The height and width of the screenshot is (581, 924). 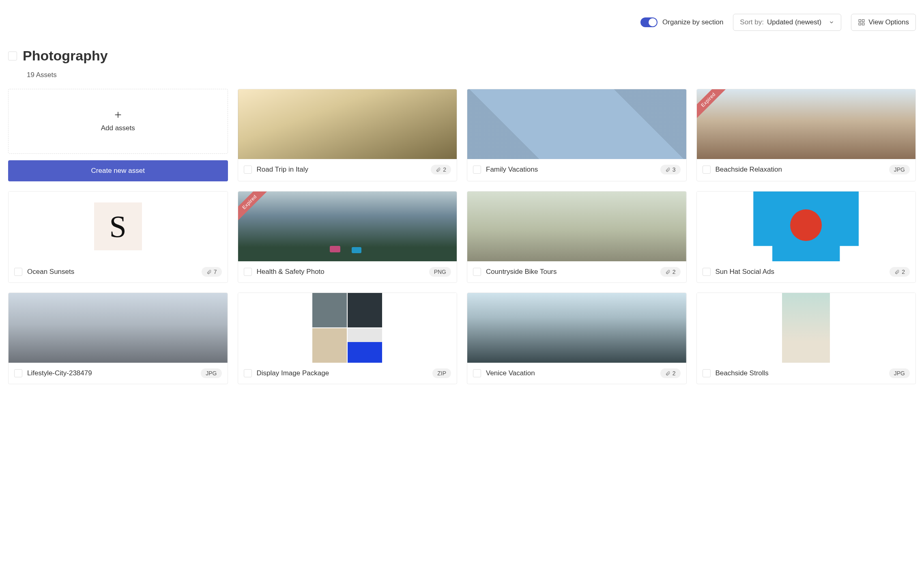 What do you see at coordinates (215, 272) in the screenshot?
I see `badge-value: 7` at bounding box center [215, 272].